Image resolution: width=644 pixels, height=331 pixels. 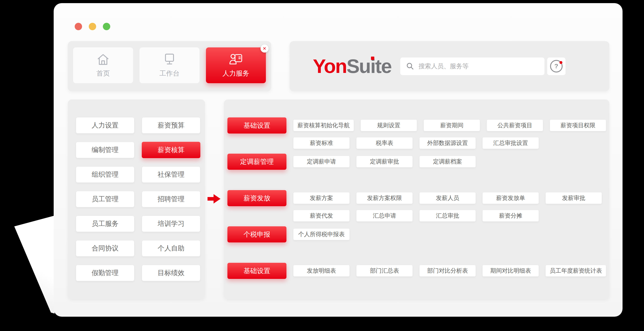 What do you see at coordinates (322, 216) in the screenshot?
I see `menu-item-button: 薪资代发` at bounding box center [322, 216].